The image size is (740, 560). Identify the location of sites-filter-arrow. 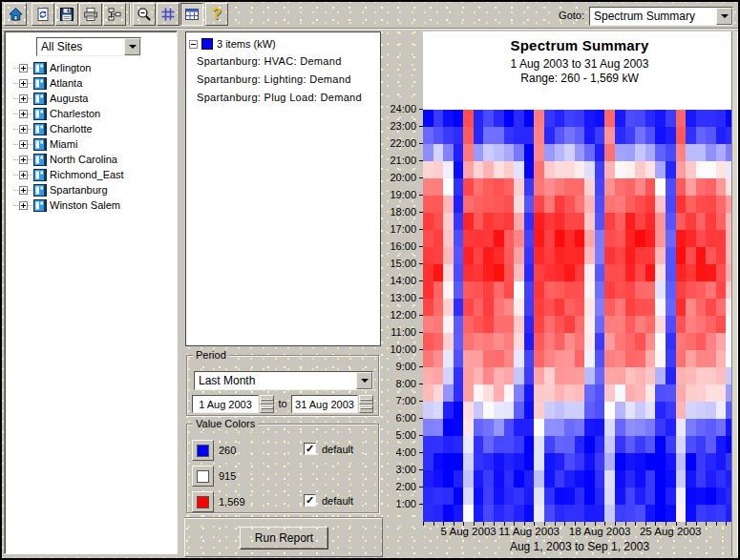
(132, 47).